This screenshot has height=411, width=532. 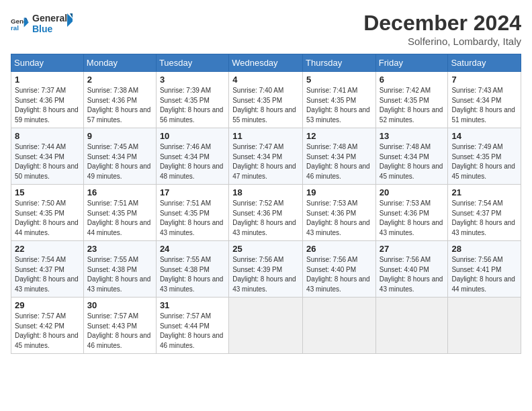 What do you see at coordinates (266, 162) in the screenshot?
I see `day-info: Sunrise: 7:47 AM Sunset: 4:34 PM Dayligh…` at bounding box center [266, 162].